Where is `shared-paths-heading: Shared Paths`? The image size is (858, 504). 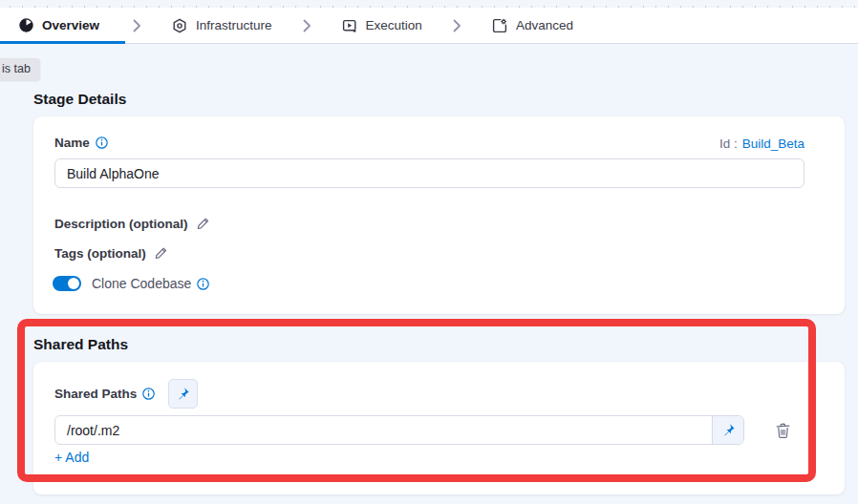
shared-paths-heading: Shared Paths is located at coordinates (80, 345).